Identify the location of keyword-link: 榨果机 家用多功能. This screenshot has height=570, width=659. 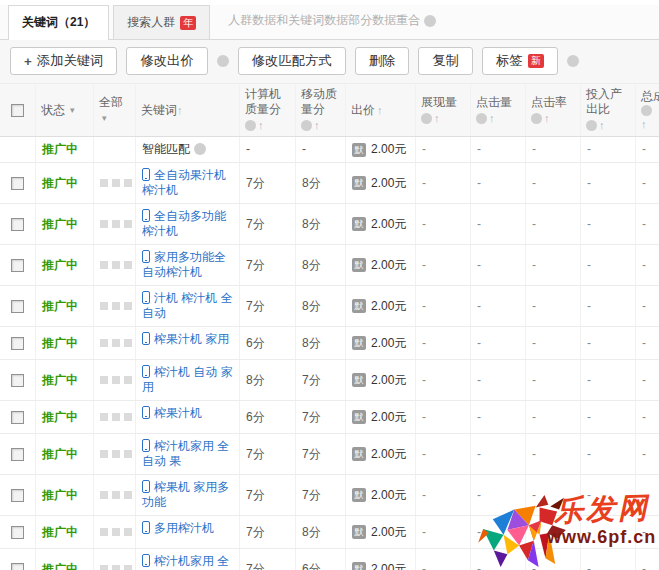
(186, 494).